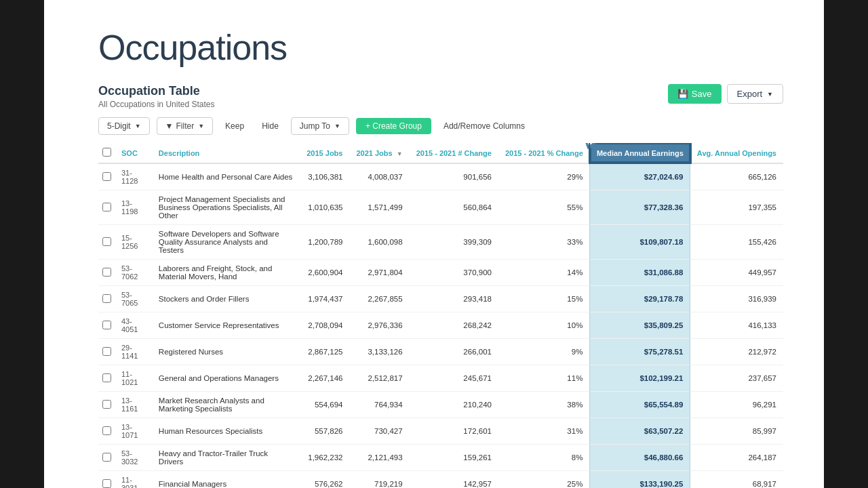 This screenshot has width=868, height=488. I want to click on cell-soc: 13-1071, so click(133, 431).